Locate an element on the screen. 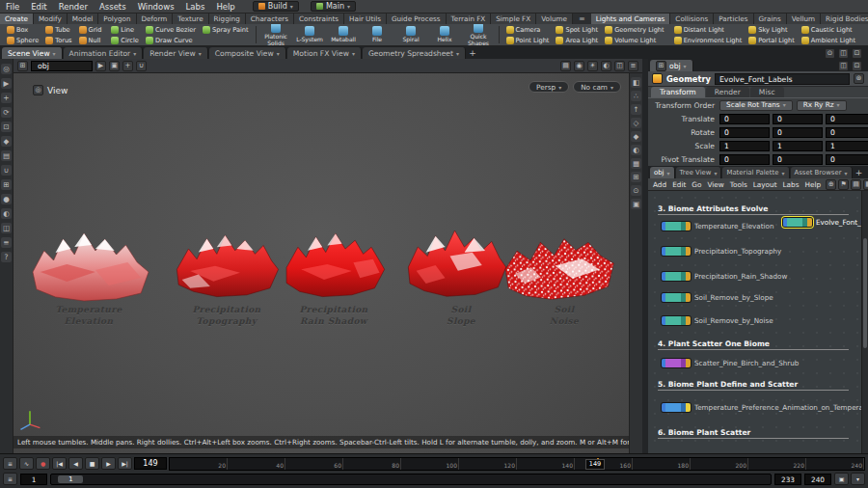 This screenshot has height=488, width=868. gear-icon: ⊛ is located at coordinates (858, 79).